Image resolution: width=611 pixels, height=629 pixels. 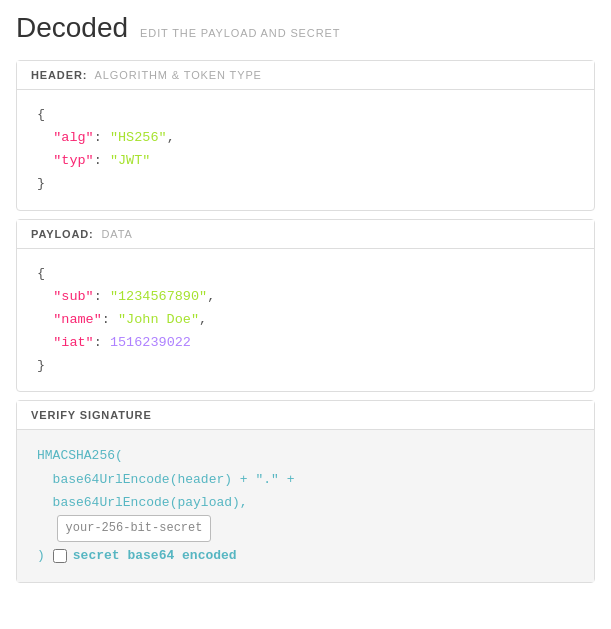 What do you see at coordinates (150, 502) in the screenshot?
I see `sig-text-line2: base64UrlEncode(payload),` at bounding box center [150, 502].